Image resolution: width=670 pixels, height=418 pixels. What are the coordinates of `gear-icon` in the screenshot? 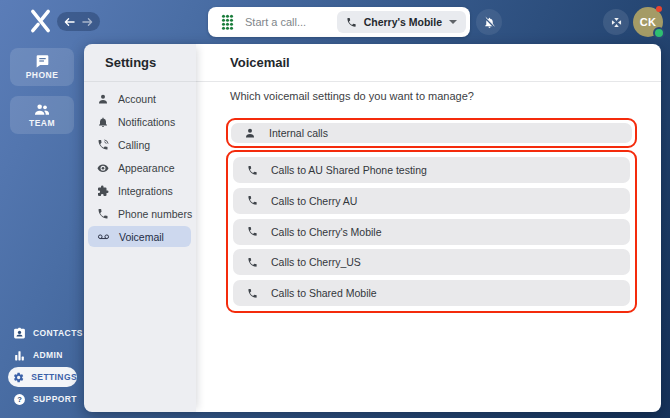 It's located at (18, 378).